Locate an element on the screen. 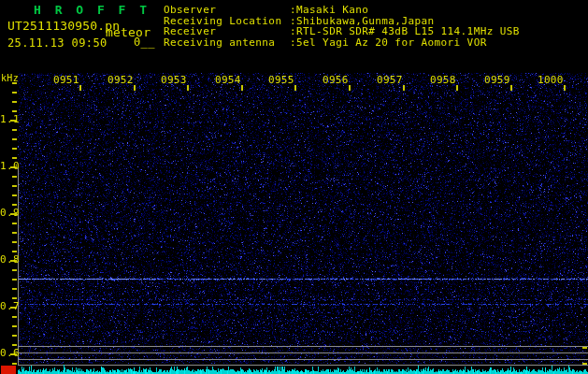  time-tick-label: 0954 is located at coordinates (228, 80).